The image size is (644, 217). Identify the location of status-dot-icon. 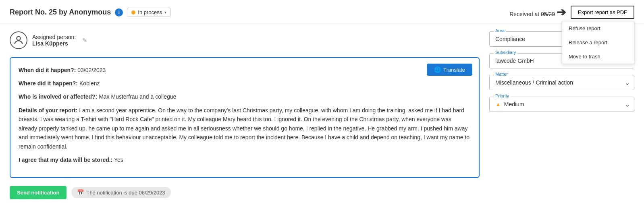
(133, 12).